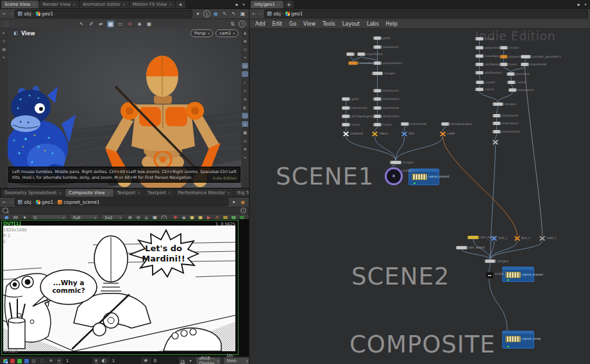 This screenshot has width=590, height=364. Describe the element at coordinates (245, 41) in the screenshot. I see `lock-camera-icon: ◉` at that location.